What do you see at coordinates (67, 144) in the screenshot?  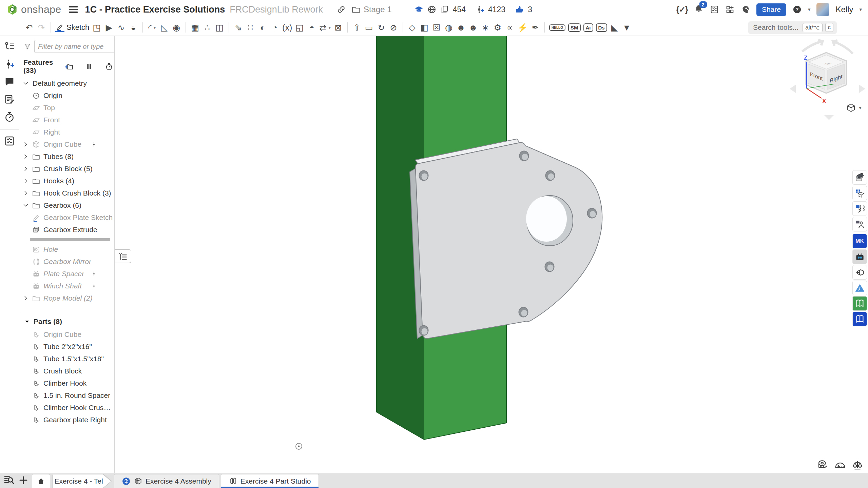 I see `feature-row: Origin Cube` at bounding box center [67, 144].